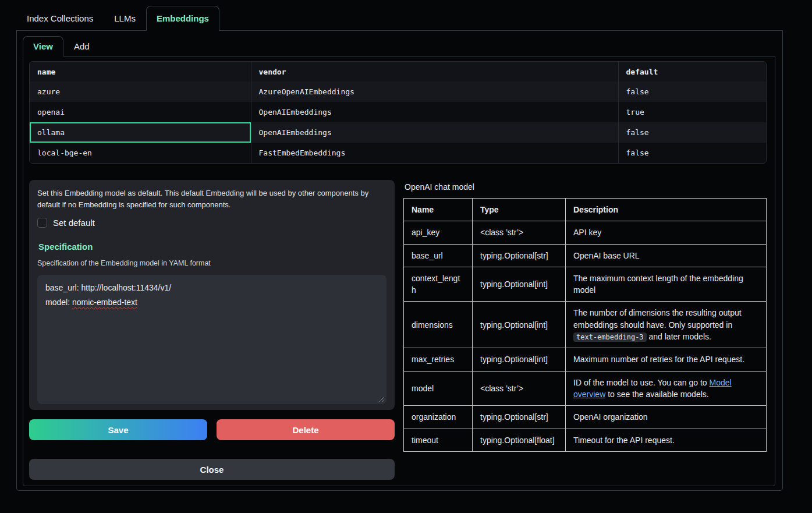 Image resolution: width=812 pixels, height=513 pixels. What do you see at coordinates (81, 46) in the screenshot?
I see `subtab-add: Add` at bounding box center [81, 46].